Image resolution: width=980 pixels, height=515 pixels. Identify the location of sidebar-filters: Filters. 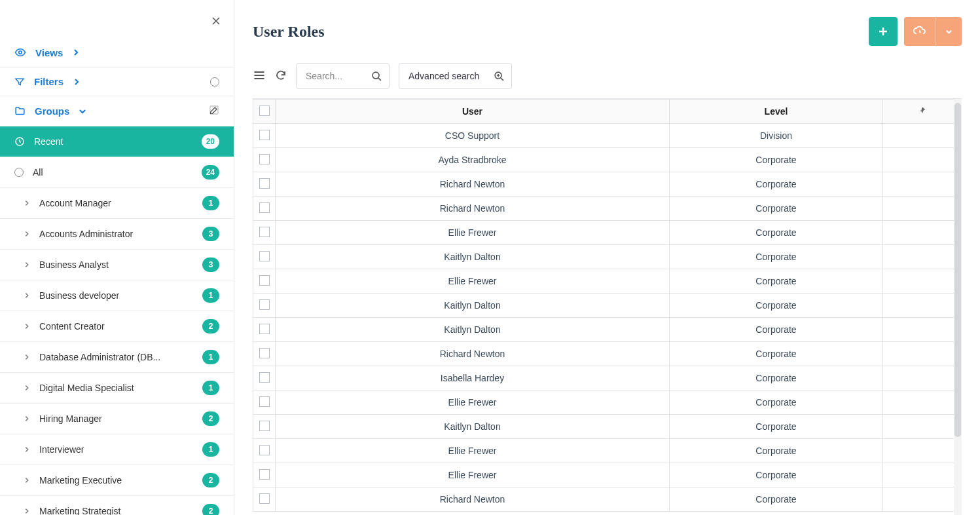
(117, 82).